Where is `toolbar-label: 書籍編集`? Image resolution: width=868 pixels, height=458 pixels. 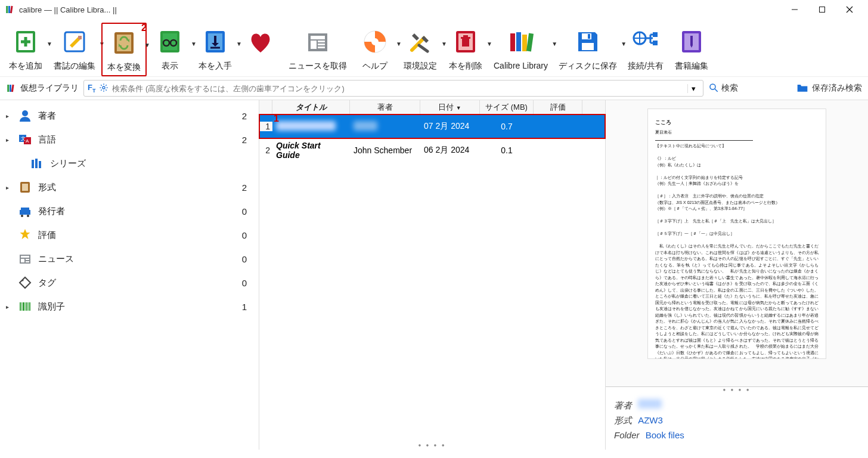 toolbar-label: 書籍編集 is located at coordinates (692, 66).